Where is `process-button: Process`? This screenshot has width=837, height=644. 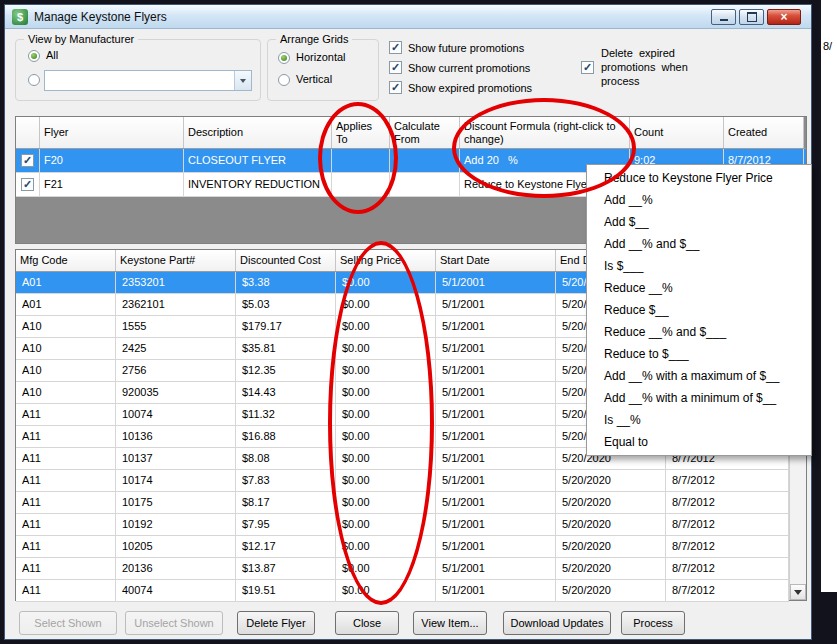 process-button: Process is located at coordinates (653, 623).